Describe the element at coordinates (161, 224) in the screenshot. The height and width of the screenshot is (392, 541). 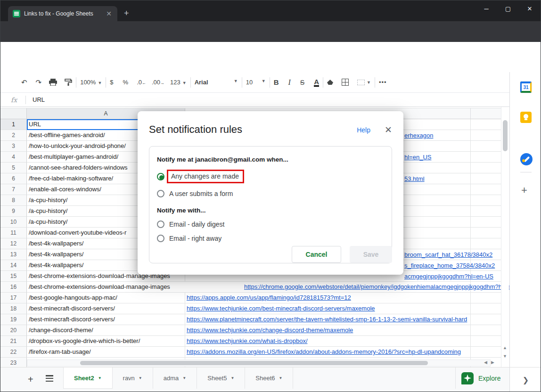
I see `radio-daily-digest-icon` at that location.